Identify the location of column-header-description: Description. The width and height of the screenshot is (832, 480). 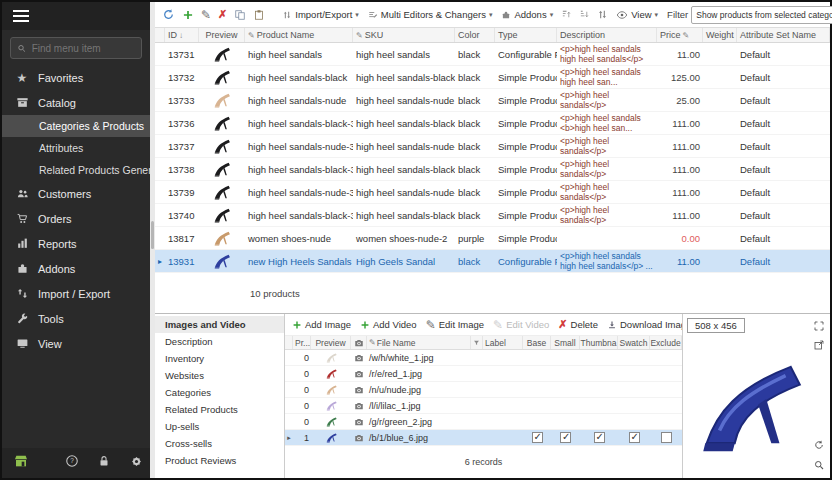
(607, 35).